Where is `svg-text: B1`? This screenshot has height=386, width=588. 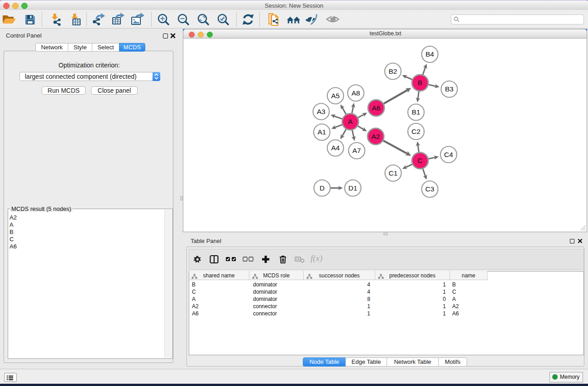
svg-text: B1 is located at coordinates (416, 112).